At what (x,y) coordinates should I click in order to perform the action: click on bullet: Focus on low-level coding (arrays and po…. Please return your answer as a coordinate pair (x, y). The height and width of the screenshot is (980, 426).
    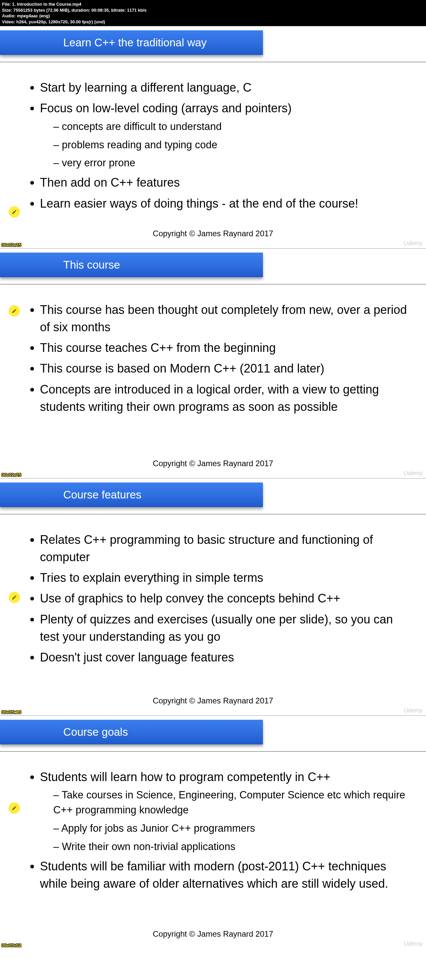
    Looking at the image, I should click on (226, 135).